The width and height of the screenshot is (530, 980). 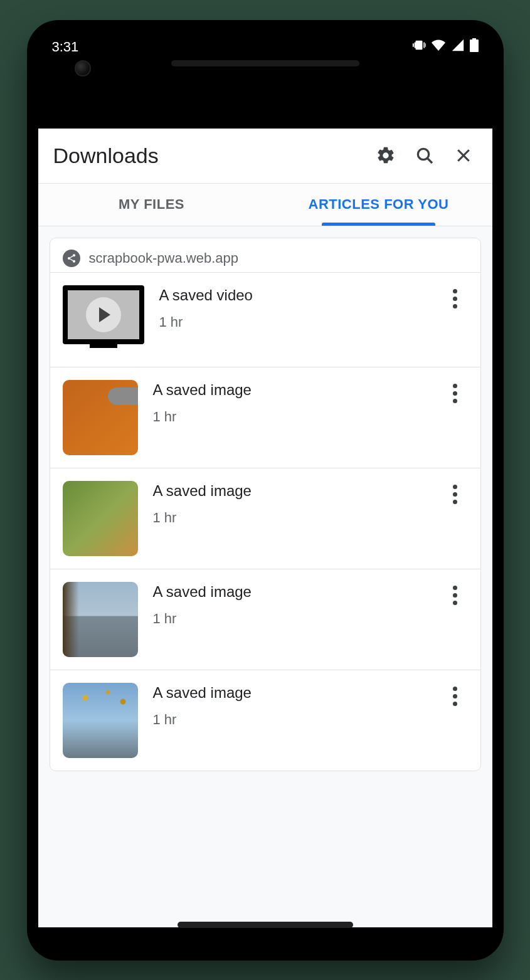 I want to click on thumbnail-video, so click(x=103, y=320).